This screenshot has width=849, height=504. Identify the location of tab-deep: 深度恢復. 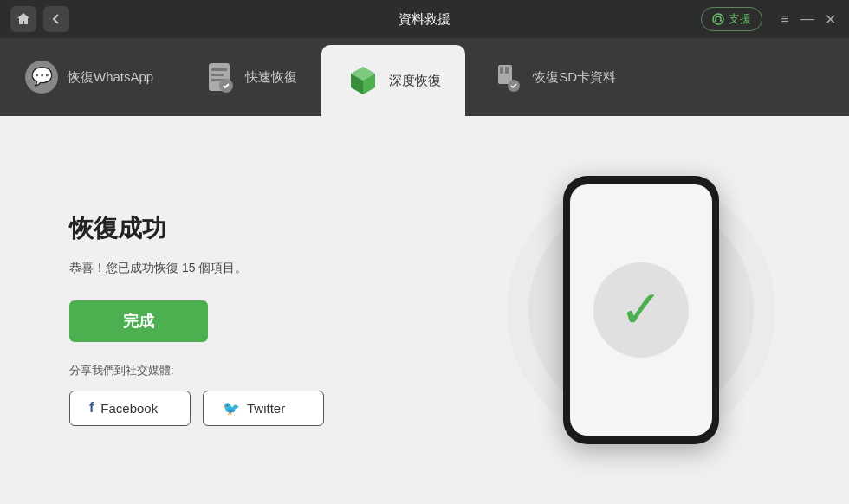
(393, 81).